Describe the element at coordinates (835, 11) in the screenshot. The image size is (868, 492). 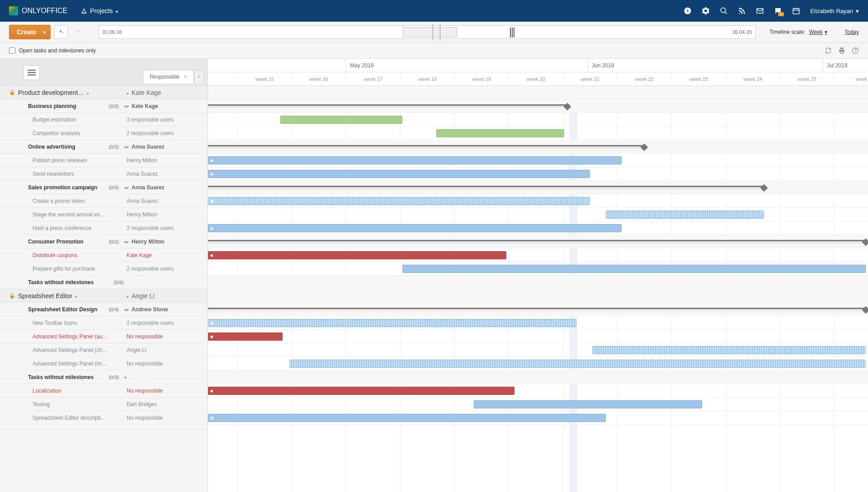
I see `user-menu: Elizabeth Rayan ▾` at that location.